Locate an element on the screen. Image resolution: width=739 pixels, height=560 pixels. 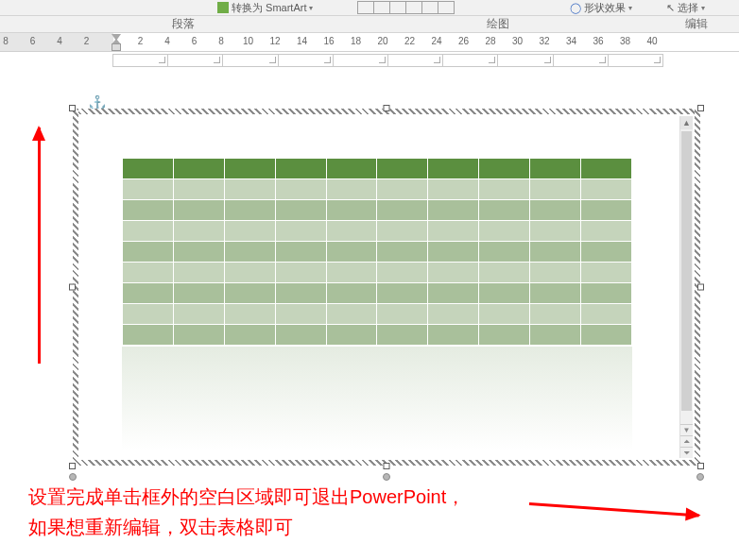
resize-handle-ml is located at coordinates (72, 287).